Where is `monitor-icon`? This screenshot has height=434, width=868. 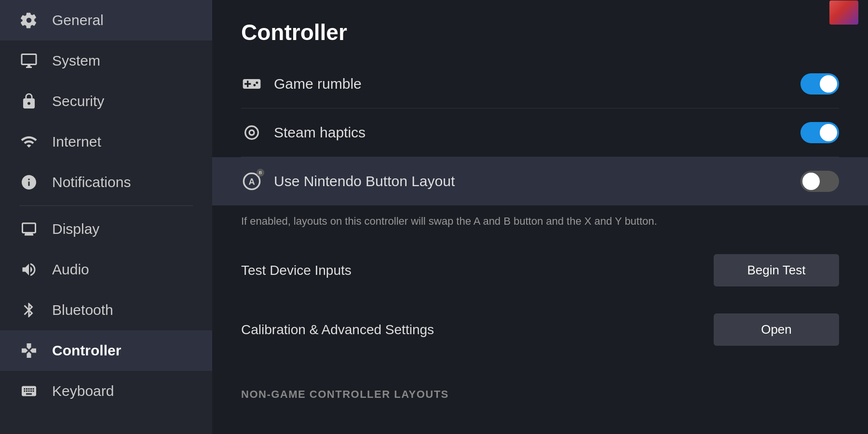 monitor-icon is located at coordinates (29, 229).